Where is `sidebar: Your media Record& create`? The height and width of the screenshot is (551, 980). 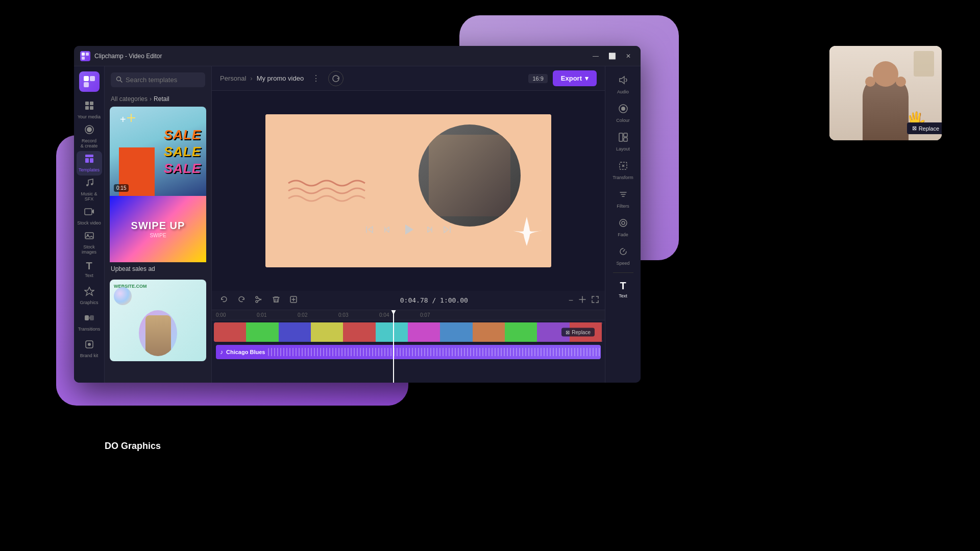 sidebar: Your media Record& create is located at coordinates (89, 224).